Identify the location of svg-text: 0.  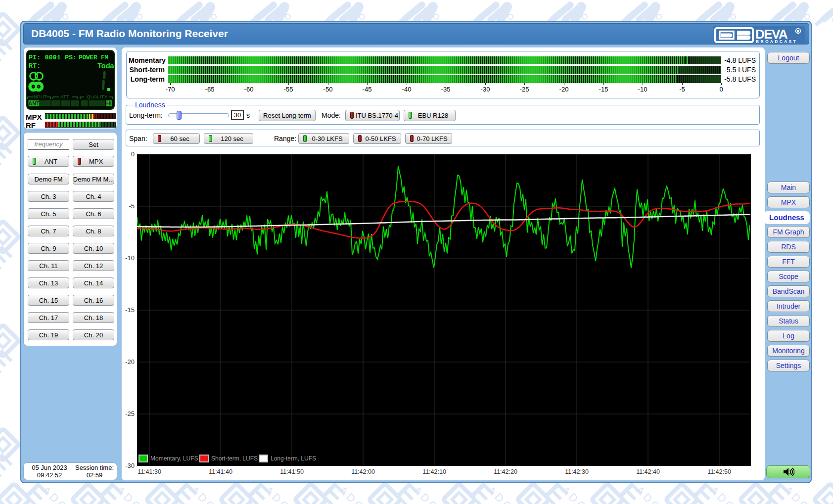
(133, 154).